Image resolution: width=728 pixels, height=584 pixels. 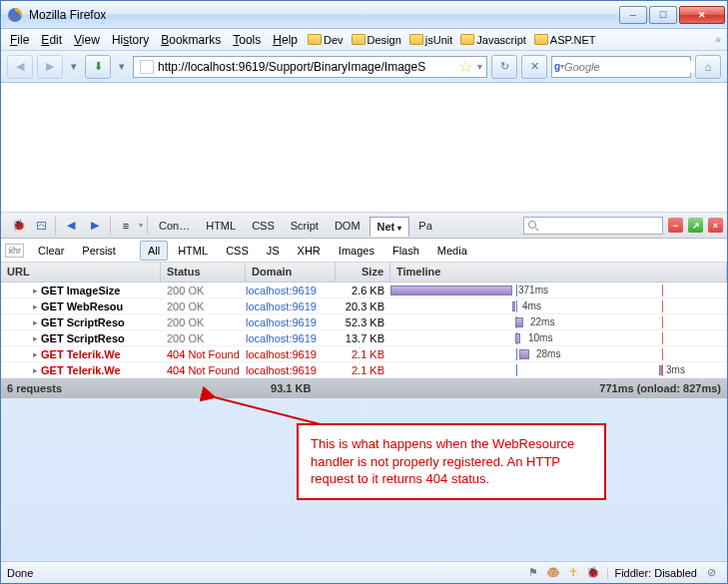 I want to click on col-timeline: Timeline, so click(x=559, y=272).